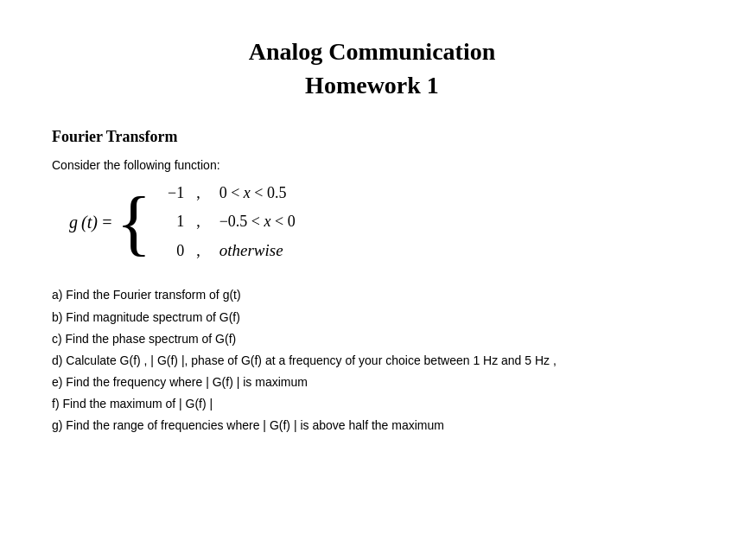 Image resolution: width=744 pixels, height=560 pixels. What do you see at coordinates (199, 221) in the screenshot?
I see `case-comma-2: ,` at bounding box center [199, 221].